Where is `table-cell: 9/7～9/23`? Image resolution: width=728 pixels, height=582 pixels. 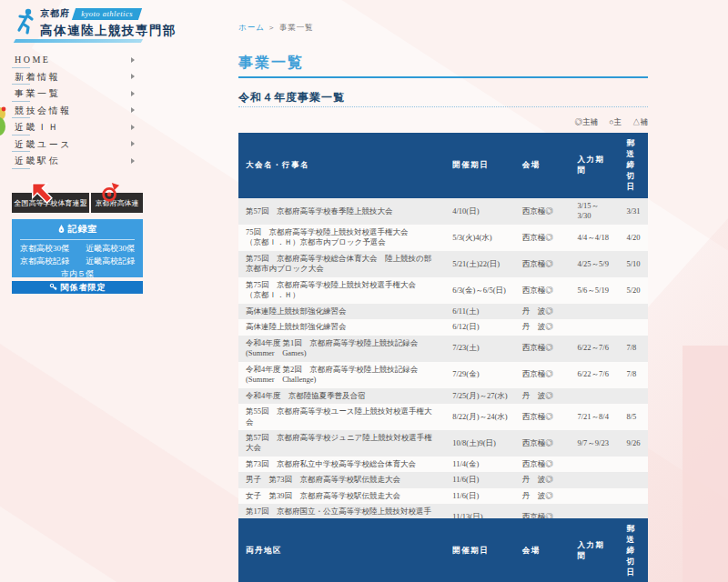
table-cell: 9/7～9/23 is located at coordinates (595, 444).